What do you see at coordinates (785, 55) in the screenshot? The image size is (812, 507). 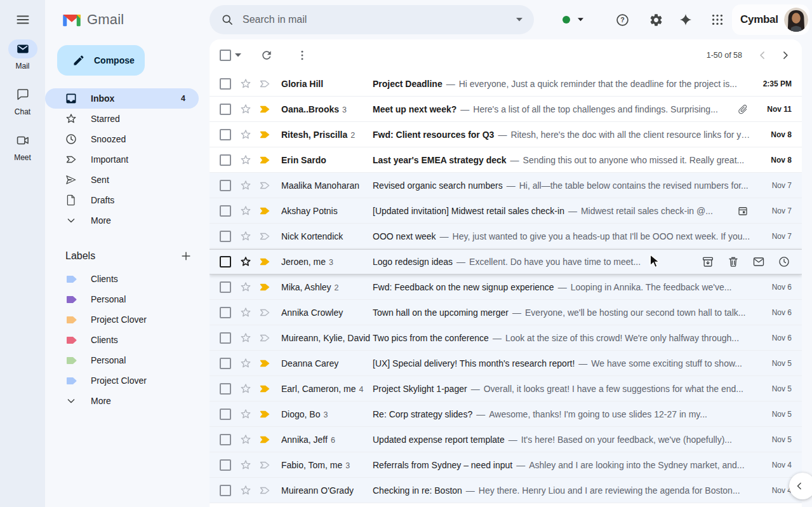 I see `older-page-button` at bounding box center [785, 55].